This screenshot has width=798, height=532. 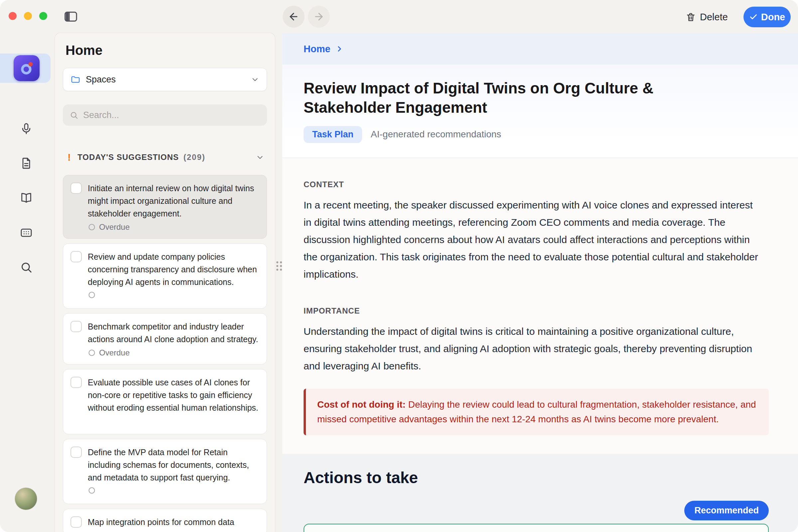 What do you see at coordinates (399, 17) in the screenshot?
I see `title-bar: Delete Done` at bounding box center [399, 17].